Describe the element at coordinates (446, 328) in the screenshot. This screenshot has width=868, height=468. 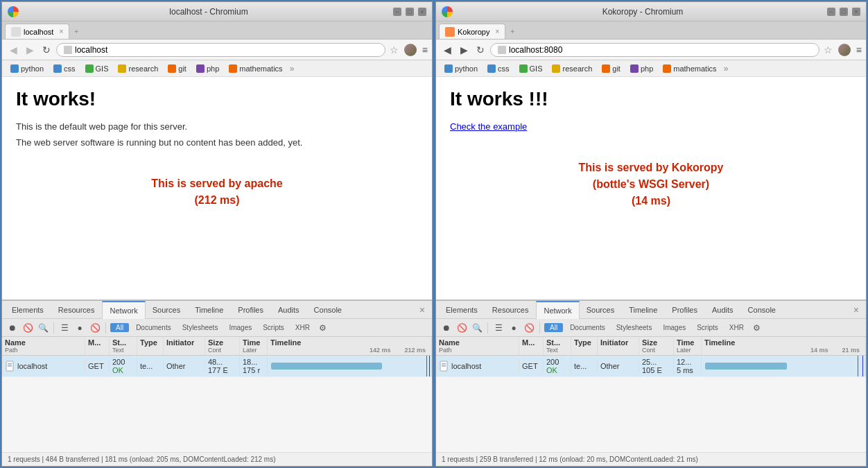
I see `right-dt-record: ⏺` at that location.